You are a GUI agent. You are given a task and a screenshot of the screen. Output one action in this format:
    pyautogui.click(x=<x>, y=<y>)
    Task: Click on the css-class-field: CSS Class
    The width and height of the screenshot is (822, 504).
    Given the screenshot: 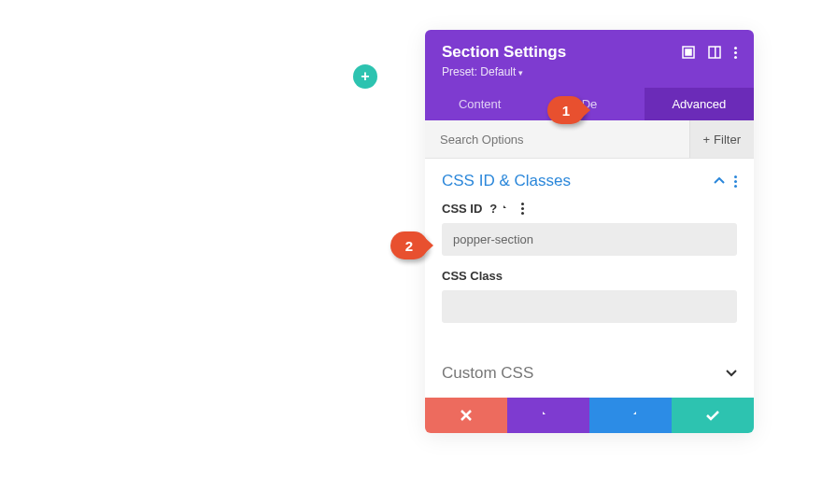 What is the action you would take?
    pyautogui.click(x=589, y=296)
    